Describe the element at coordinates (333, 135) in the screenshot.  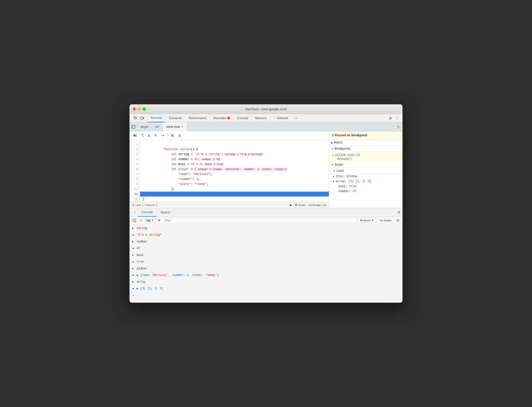
I see `info-icon: ℹ` at that location.